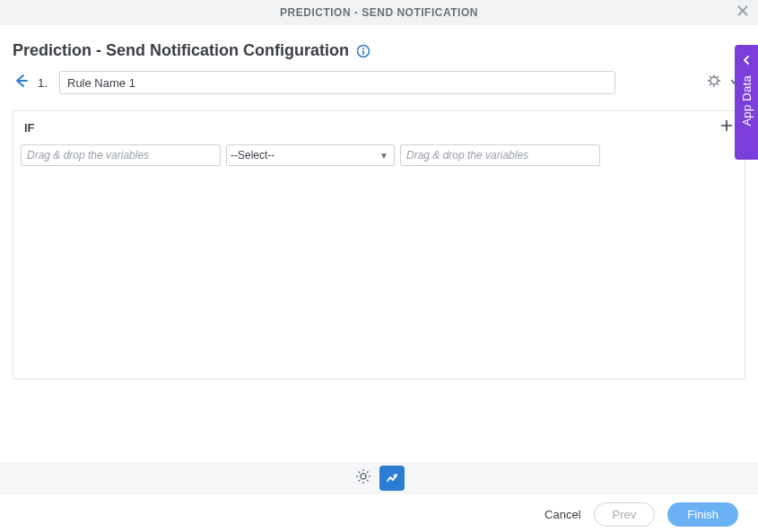 The height and width of the screenshot is (532, 758). Describe the element at coordinates (379, 515) in the screenshot. I see `footer: Cancel Prev Finish` at that location.